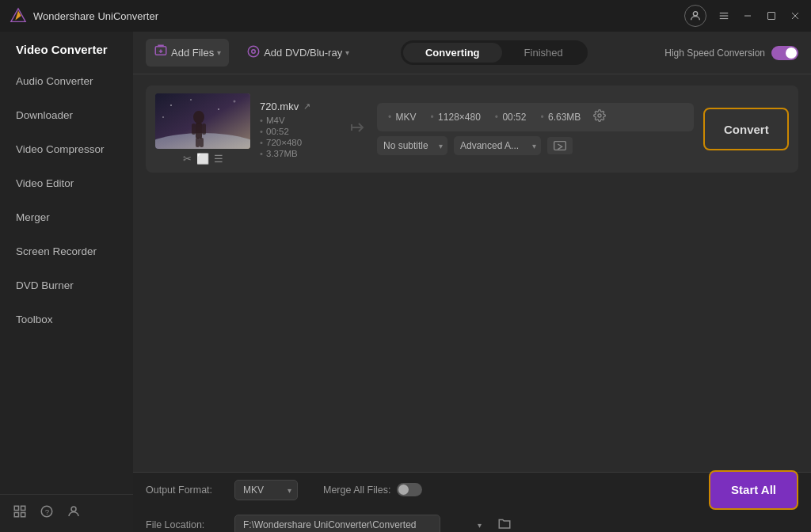  I want to click on file-info-left: 720.mkv ↗ • M4V • 00:52 •, so click(299, 130).